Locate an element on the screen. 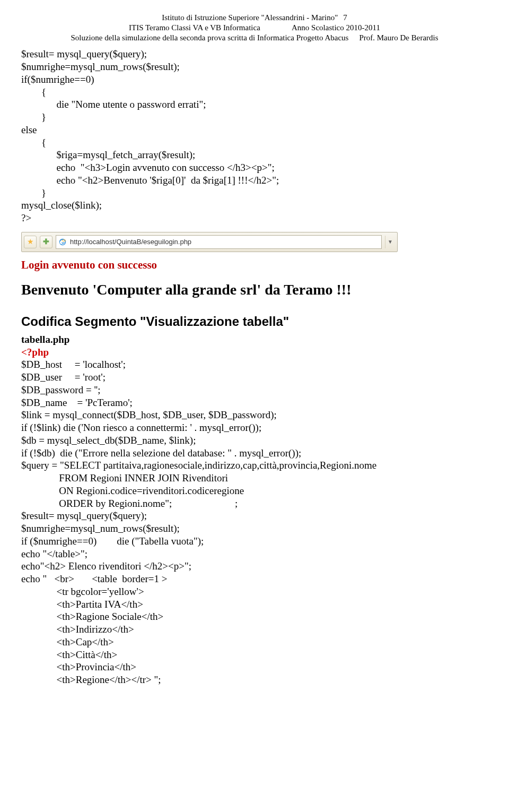  welcome-heading: Benvenuto 'Computer alla grande srl' da … is located at coordinates (254, 290).